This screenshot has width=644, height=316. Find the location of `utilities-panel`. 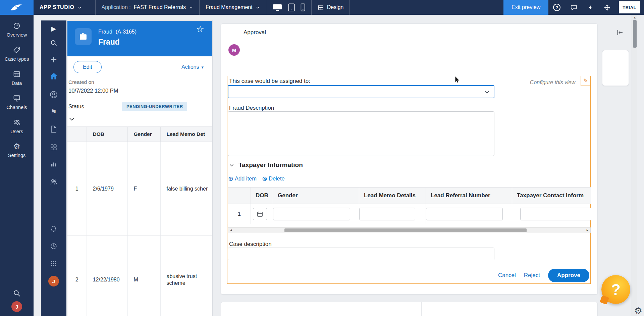

utilities-panel is located at coordinates (615, 68).